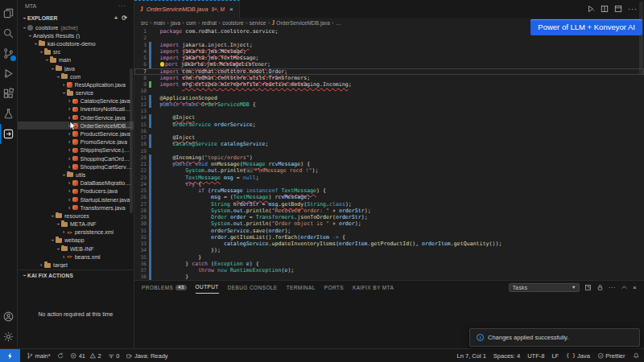 The image size is (644, 362). What do you see at coordinates (390, 171) in the screenshot?
I see `code-line-22: 22 System.out.println(x:"\nMessage recd …` at bounding box center [390, 171].